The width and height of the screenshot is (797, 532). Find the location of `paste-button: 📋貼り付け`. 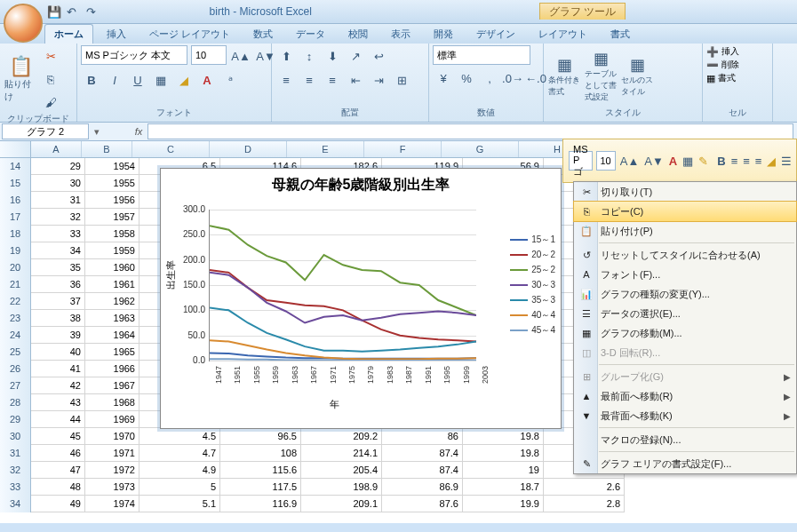

paste-button: 📋貼り付け is located at coordinates (20, 79).